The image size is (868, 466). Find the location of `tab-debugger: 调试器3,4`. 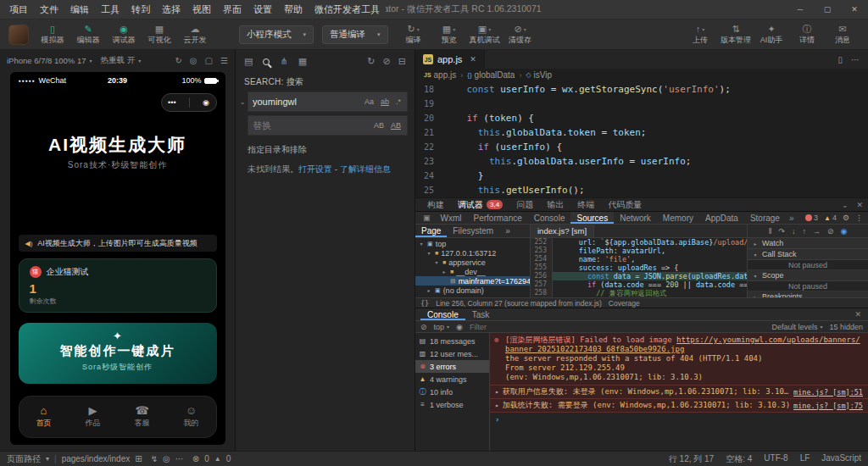

tab-debugger: 调试器3,4 is located at coordinates (480, 205).